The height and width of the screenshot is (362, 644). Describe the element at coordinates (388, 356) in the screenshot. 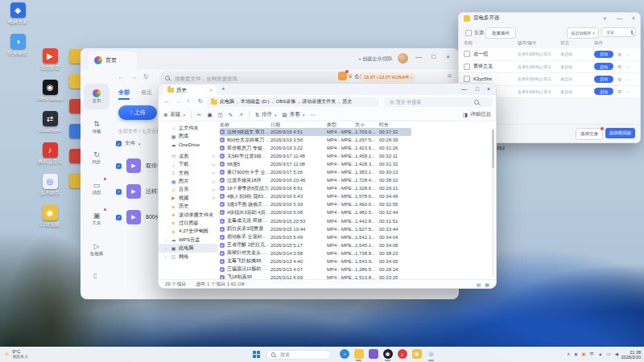

I see `taskbar-app-icon: ◉` at that location.